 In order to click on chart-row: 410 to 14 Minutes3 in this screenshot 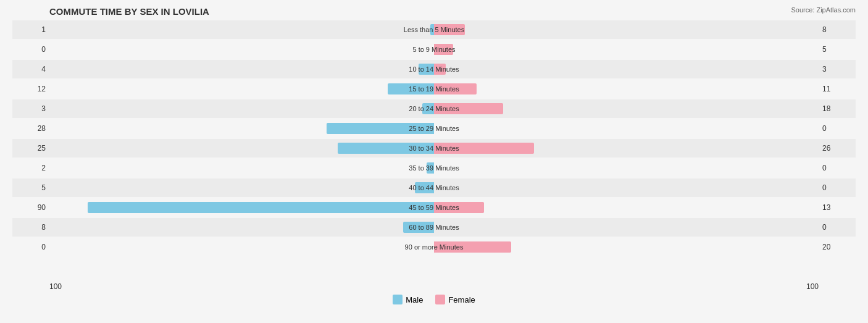, I will do `click(434, 69)`.